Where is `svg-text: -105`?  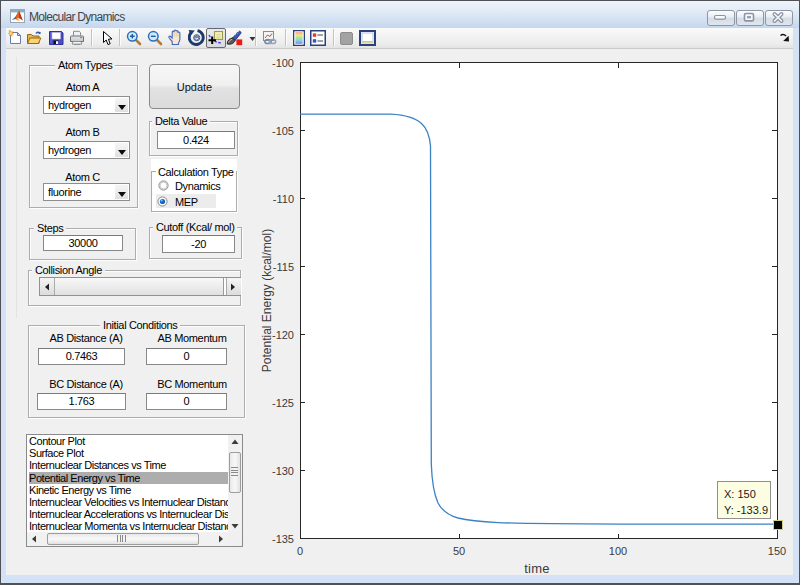
svg-text: -105 is located at coordinates (283, 131).